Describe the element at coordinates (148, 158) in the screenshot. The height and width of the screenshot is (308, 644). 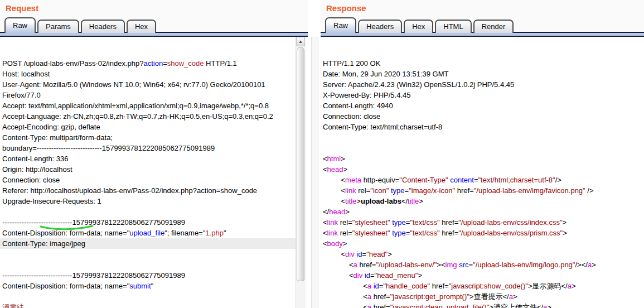
I see `request-line: Content-Length: 336` at that location.